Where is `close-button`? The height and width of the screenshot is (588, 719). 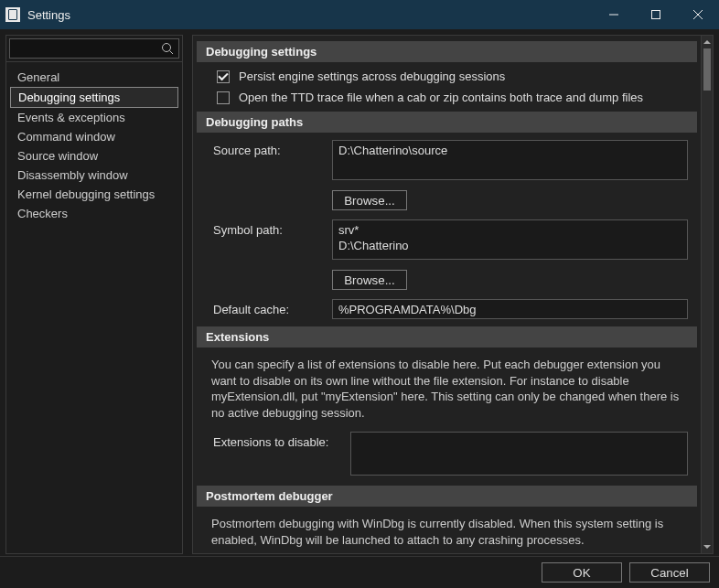
close-button is located at coordinates (698, 15).